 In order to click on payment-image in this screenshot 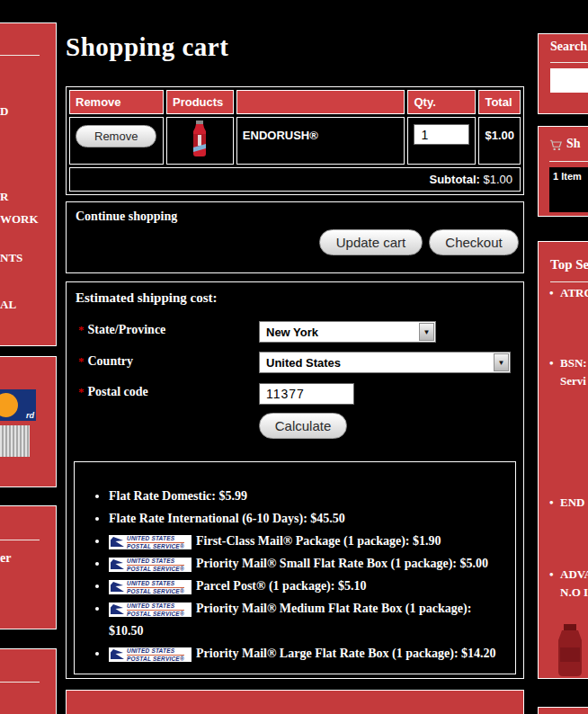, I will do `click(14, 441)`.